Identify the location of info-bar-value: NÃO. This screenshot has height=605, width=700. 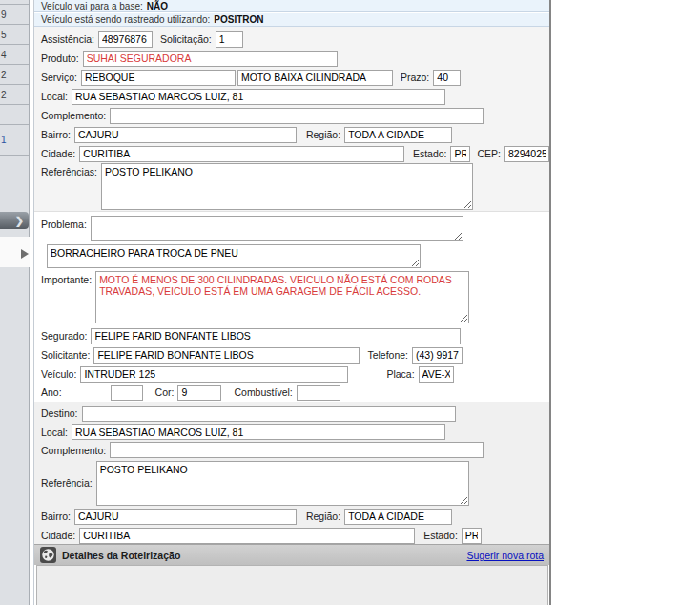
(157, 6).